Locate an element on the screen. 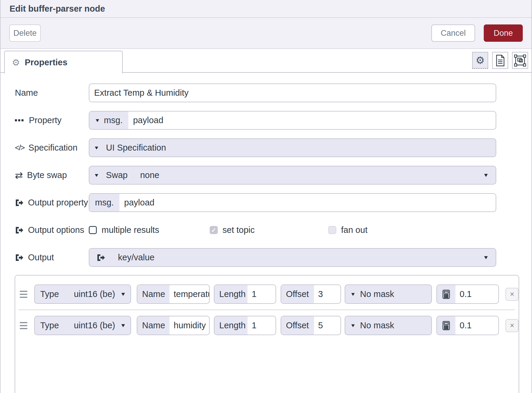 The height and width of the screenshot is (393, 532). multiple-results-label: multiple results is located at coordinates (130, 230).